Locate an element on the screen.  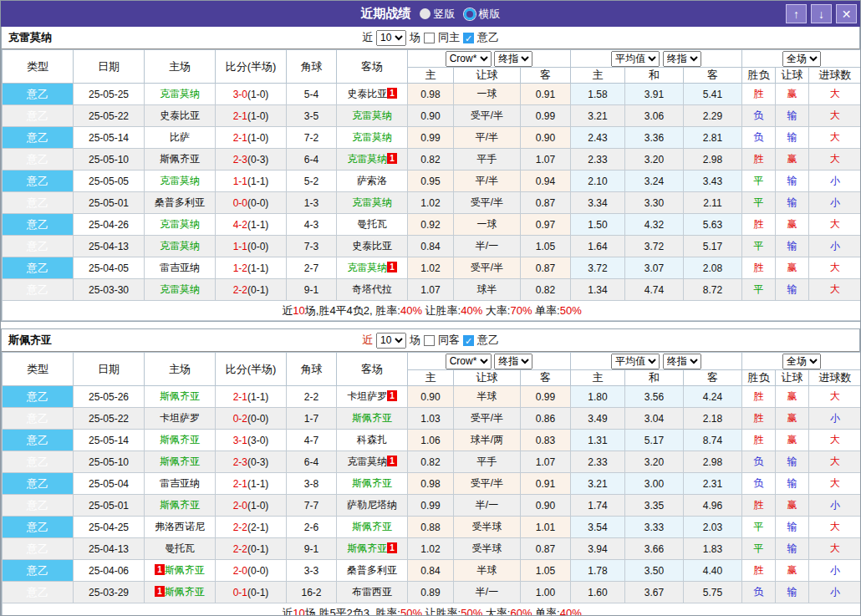
handicap-cell: 一球 is located at coordinates (487, 225).